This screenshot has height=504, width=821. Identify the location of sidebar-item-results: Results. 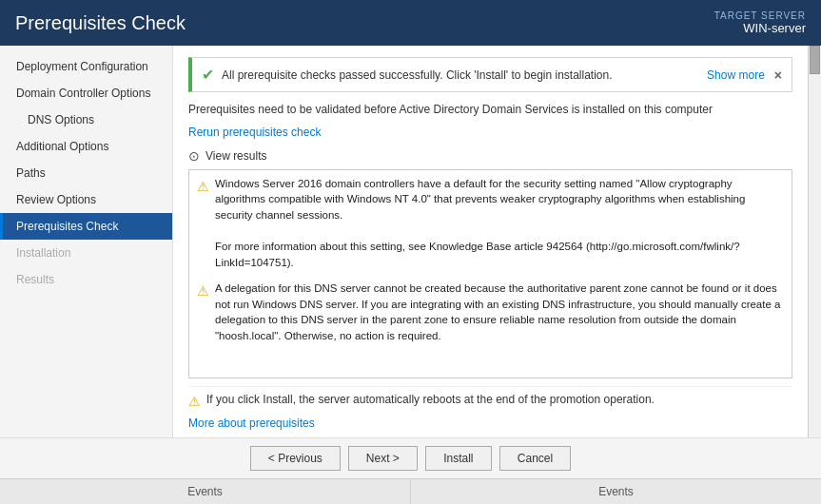
(86, 280).